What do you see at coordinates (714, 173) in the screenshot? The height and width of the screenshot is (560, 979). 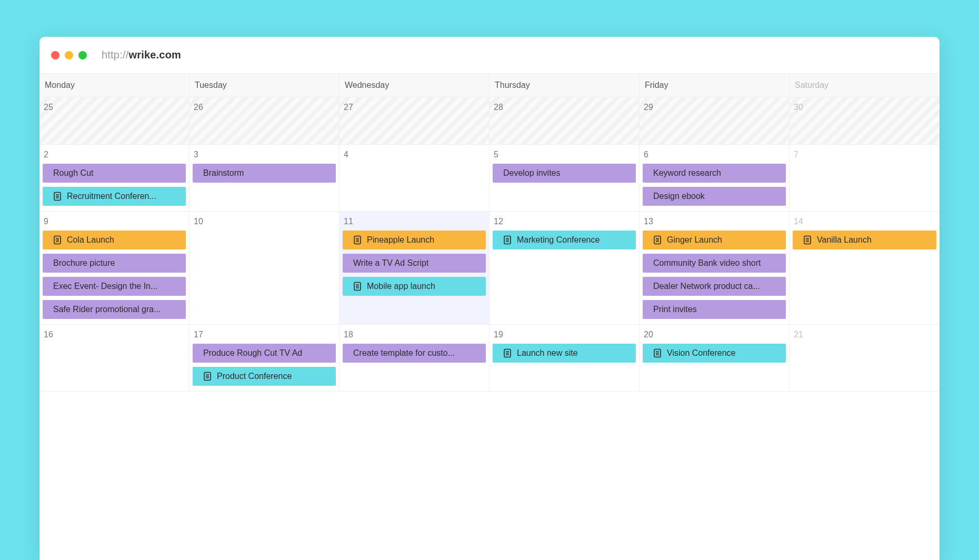 I see `calendar-event: Keyword research` at bounding box center [714, 173].